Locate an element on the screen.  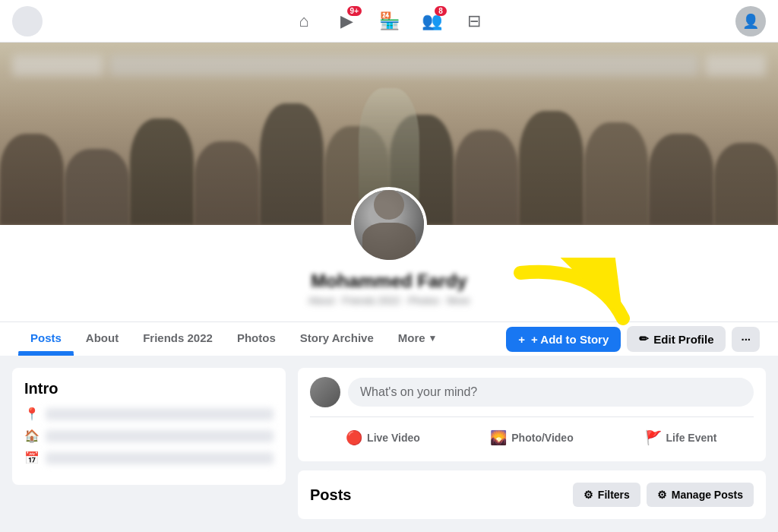
facebook-logo is located at coordinates (27, 21).